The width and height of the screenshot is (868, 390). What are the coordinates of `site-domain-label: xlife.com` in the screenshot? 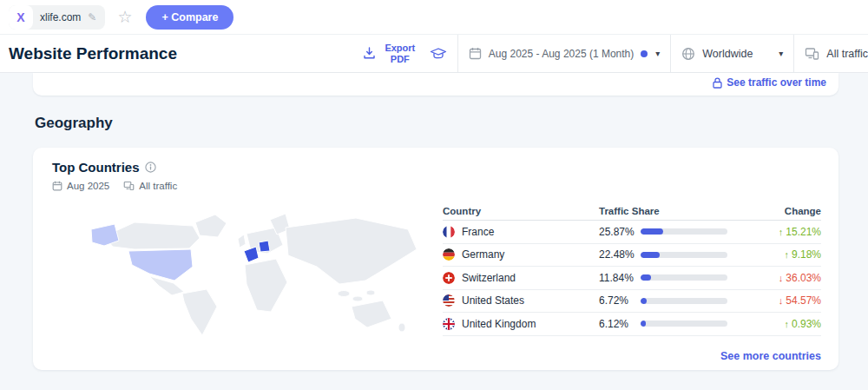 It's located at (61, 17).